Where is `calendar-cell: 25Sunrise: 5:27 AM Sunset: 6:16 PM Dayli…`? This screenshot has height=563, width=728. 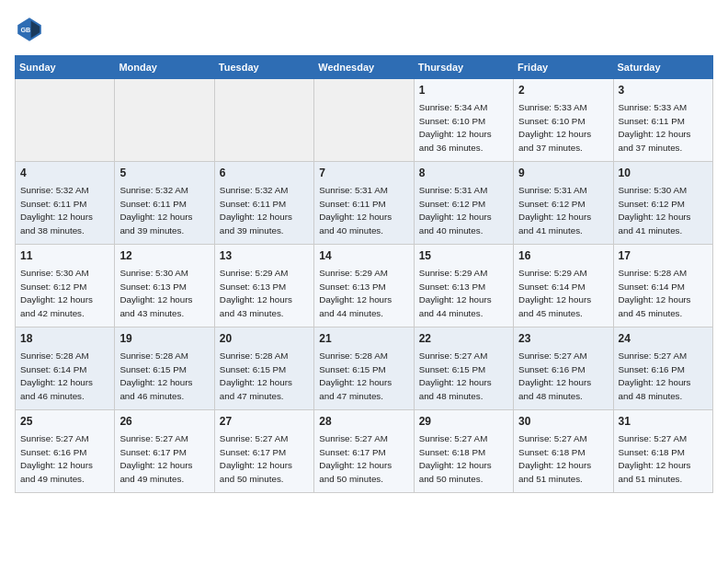
calendar-cell: 25Sunrise: 5:27 AM Sunset: 6:16 PM Dayli… is located at coordinates (65, 452).